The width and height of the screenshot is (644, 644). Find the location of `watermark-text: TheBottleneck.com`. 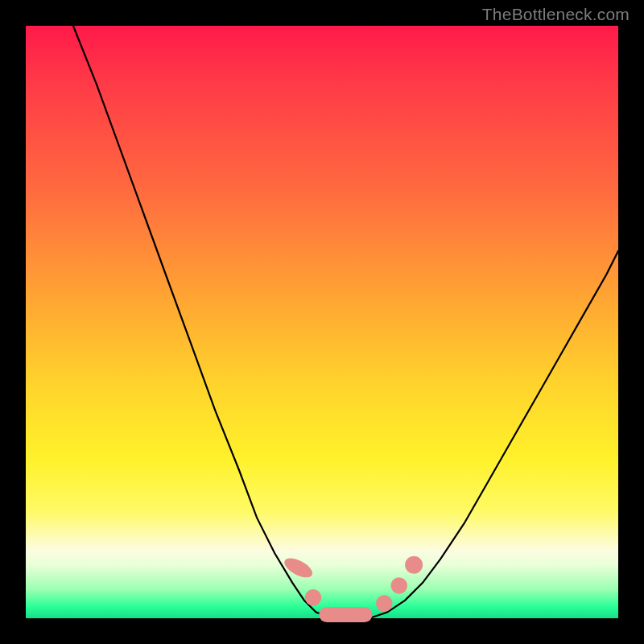

watermark-text: TheBottleneck.com is located at coordinates (555, 14).